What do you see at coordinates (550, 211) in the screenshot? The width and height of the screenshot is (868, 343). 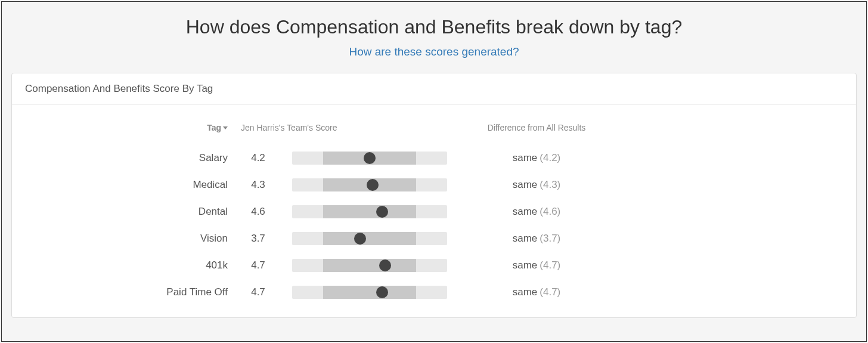 I see `diff-value: (4.6)` at bounding box center [550, 211].